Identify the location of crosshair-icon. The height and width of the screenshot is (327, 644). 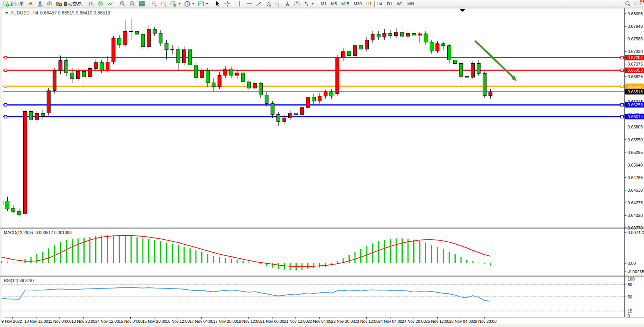
(227, 4).